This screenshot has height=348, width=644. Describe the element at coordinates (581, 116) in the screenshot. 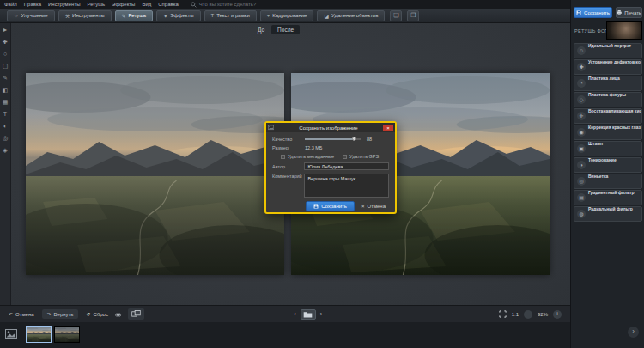

I see `healing-brush-icon: ✛` at that location.